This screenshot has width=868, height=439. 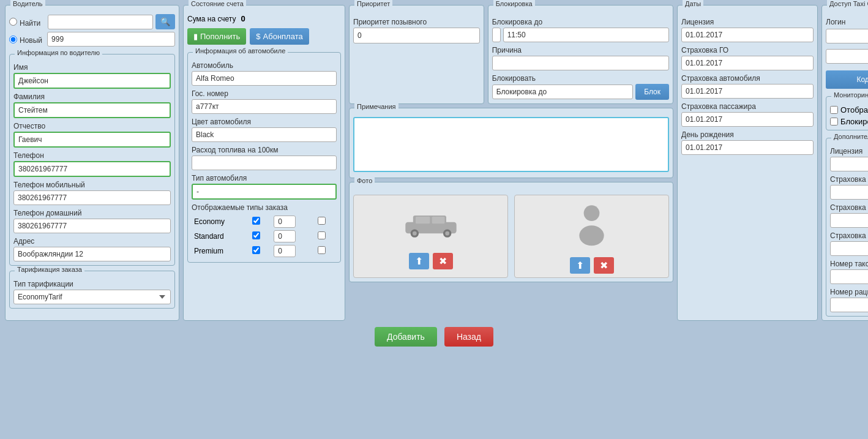 What do you see at coordinates (13, 39) in the screenshot?
I see `new-radio` at bounding box center [13, 39].